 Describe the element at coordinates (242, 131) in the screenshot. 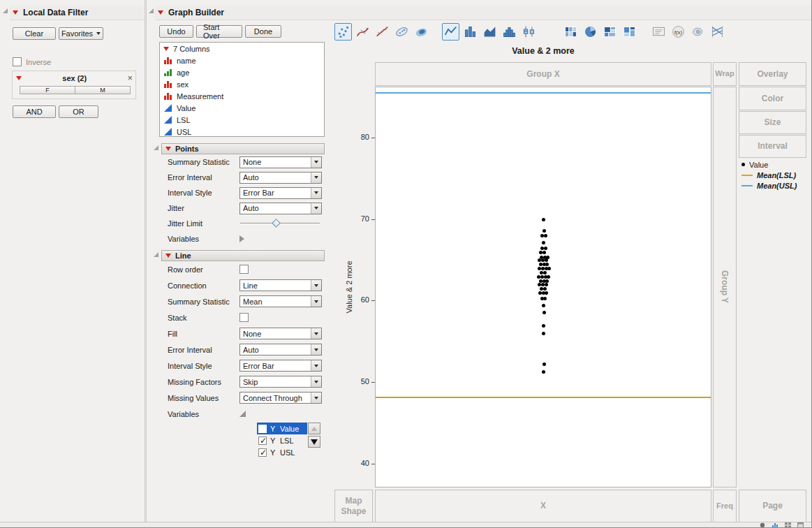

I see `column-item-usl: USL` at that location.